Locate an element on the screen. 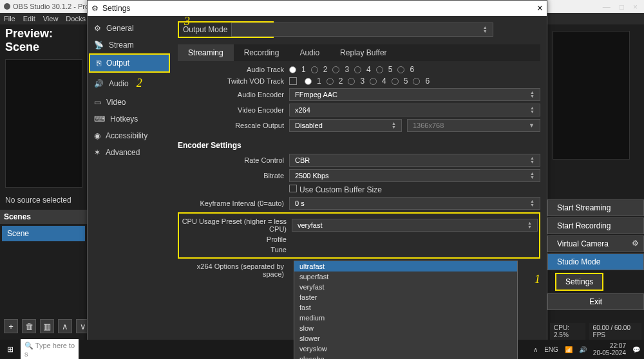 The width and height of the screenshot is (644, 359). menu-edit: Edit is located at coordinates (30, 19).